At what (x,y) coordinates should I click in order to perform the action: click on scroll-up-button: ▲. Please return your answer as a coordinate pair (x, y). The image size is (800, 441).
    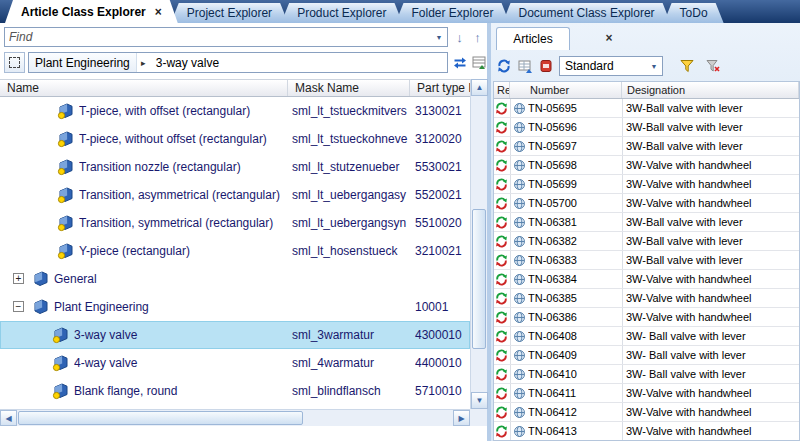
    Looking at the image, I should click on (480, 88).